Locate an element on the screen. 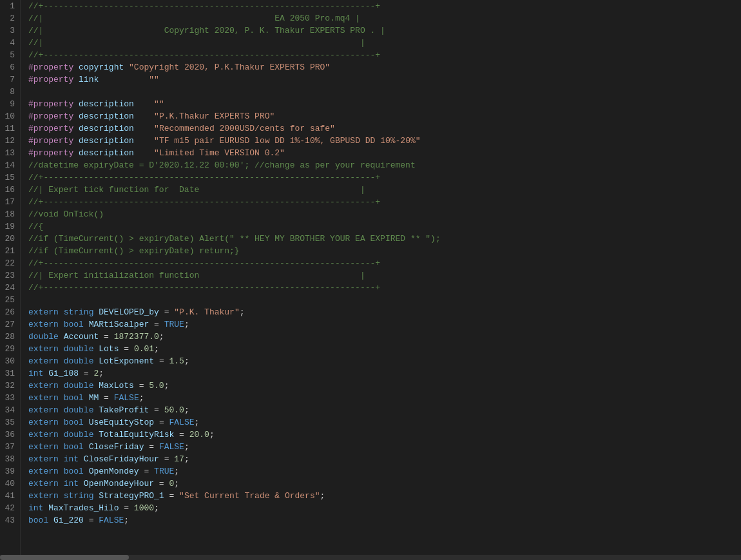 Image resolution: width=741 pixels, height=560 pixels. line-number: 29 is located at coordinates (9, 349).